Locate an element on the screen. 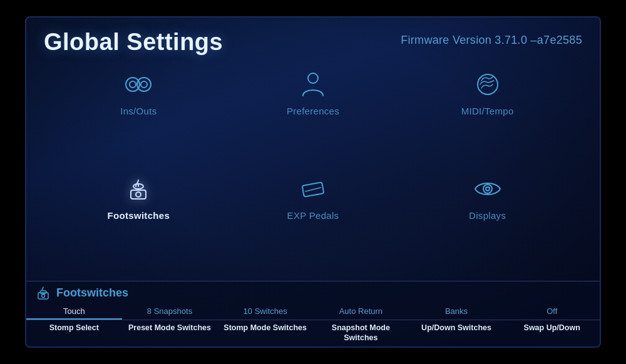  tab-row: Touch 8 Snapshots 10 Switches Auto Retur… is located at coordinates (313, 312).